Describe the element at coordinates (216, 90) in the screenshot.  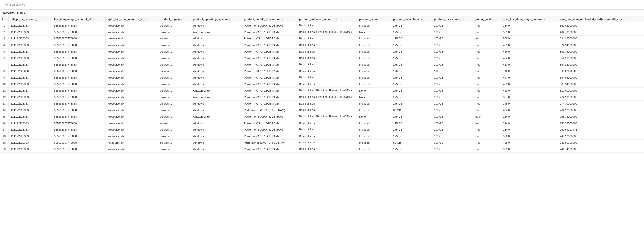
I see `table-cell: Amazon Linux` at that location.